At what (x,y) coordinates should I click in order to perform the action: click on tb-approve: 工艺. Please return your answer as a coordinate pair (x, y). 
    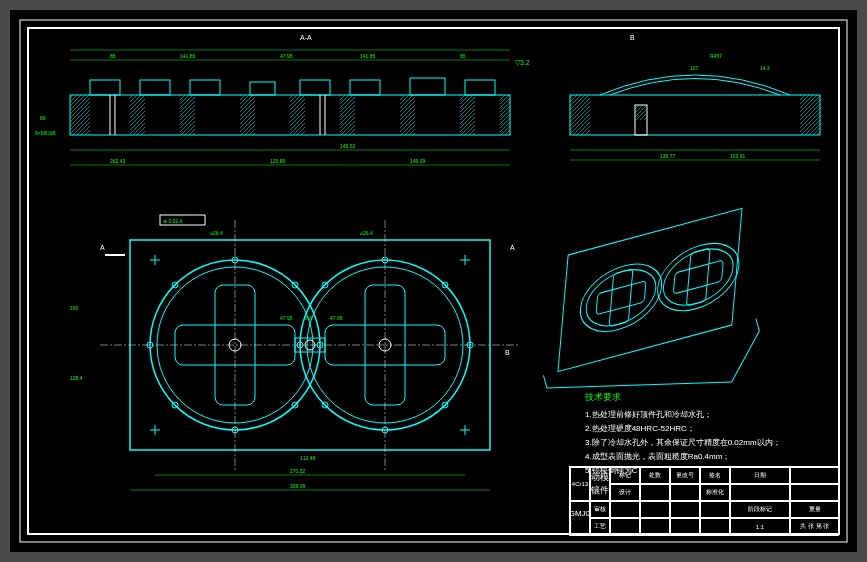
    Looking at the image, I should click on (600, 526).